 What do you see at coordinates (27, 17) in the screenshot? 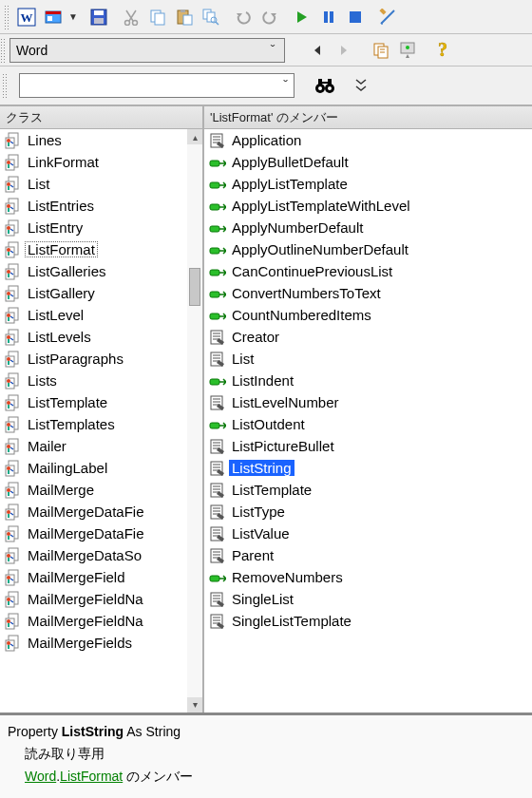
I see `word-app-icon: W` at bounding box center [27, 17].